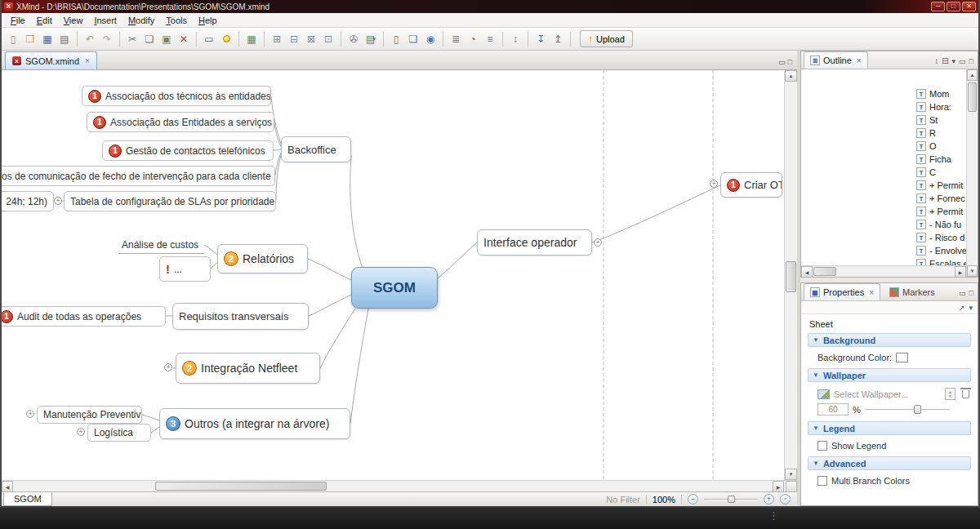 The image size is (980, 529). Describe the element at coordinates (969, 7) in the screenshot. I see `close-window-icon: ✕` at that location.